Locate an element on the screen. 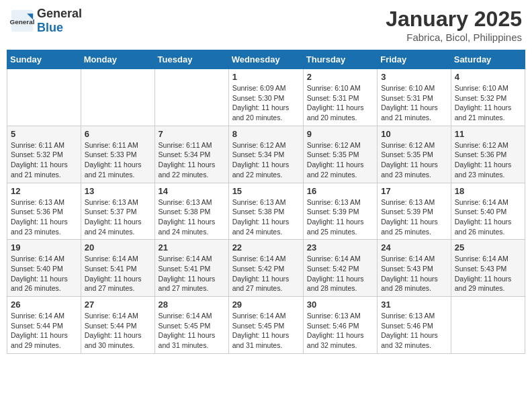 The image size is (532, 411). day-number: 27 is located at coordinates (118, 305).